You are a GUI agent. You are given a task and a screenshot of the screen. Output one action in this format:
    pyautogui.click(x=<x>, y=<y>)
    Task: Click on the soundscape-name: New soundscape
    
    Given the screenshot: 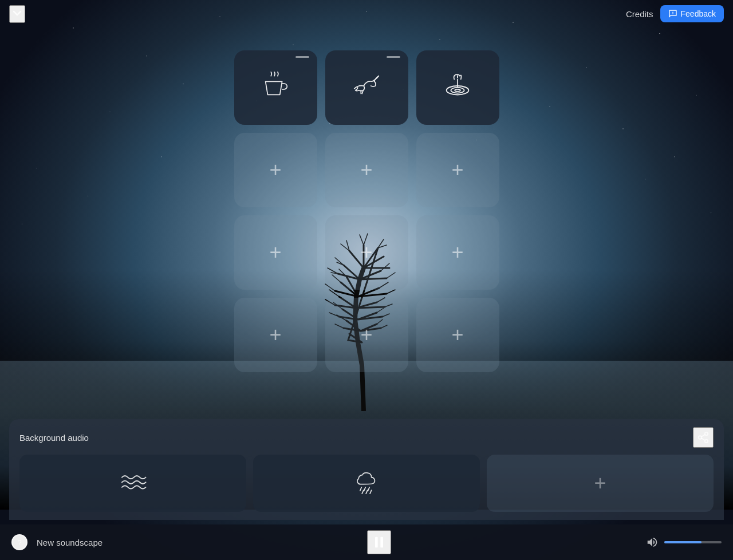 What is the action you would take?
    pyautogui.click(x=197, y=543)
    